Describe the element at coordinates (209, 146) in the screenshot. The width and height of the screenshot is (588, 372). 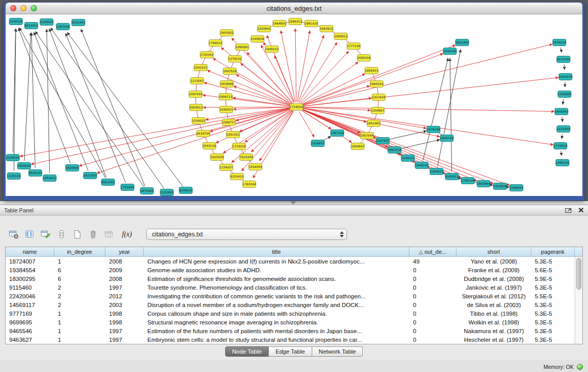
I see `network-node: 2043118` at that location.